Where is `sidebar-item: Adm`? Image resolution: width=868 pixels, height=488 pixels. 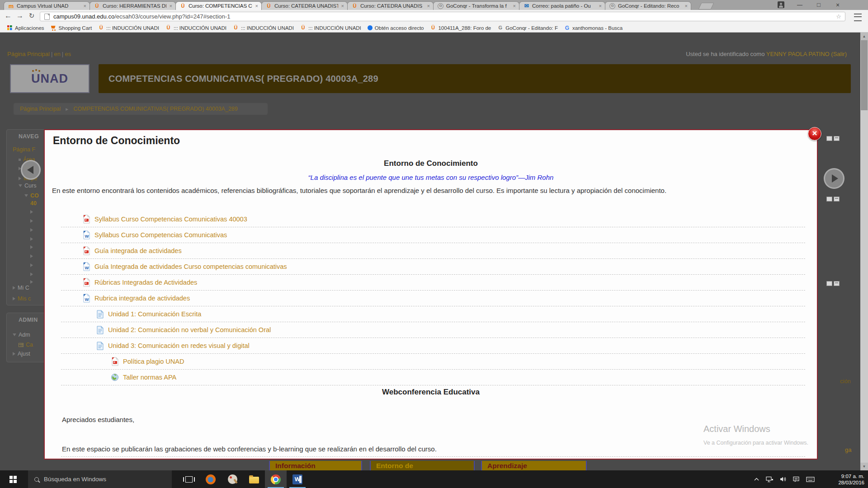
sidebar-item: Adm is located at coordinates (22, 335).